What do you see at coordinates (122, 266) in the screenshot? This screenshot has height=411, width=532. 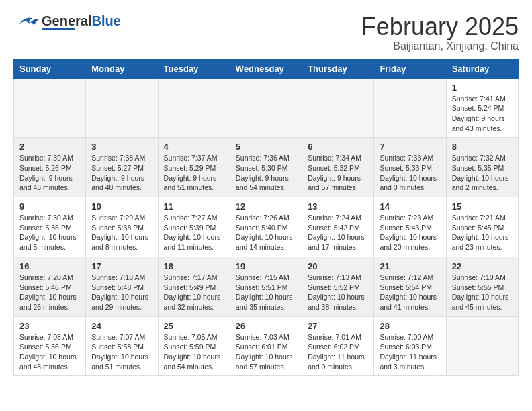 I see `day-number: 17` at bounding box center [122, 266].